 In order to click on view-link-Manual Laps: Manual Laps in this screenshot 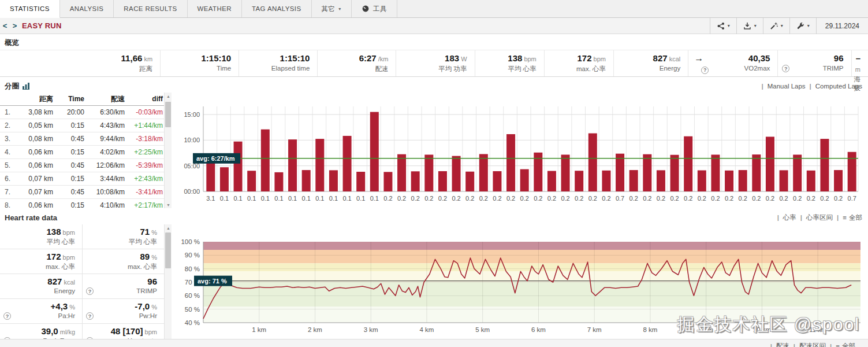, I will do `click(787, 86)`.